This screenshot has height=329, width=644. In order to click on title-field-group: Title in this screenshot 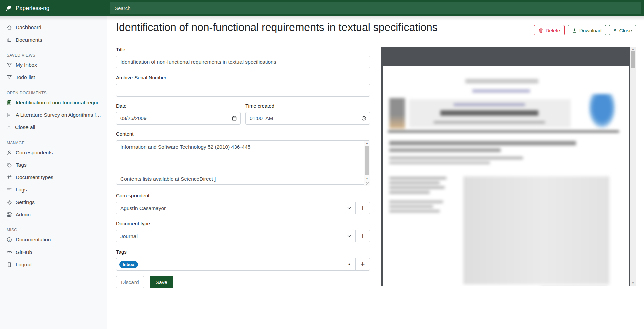, I will do `click(243, 58)`.